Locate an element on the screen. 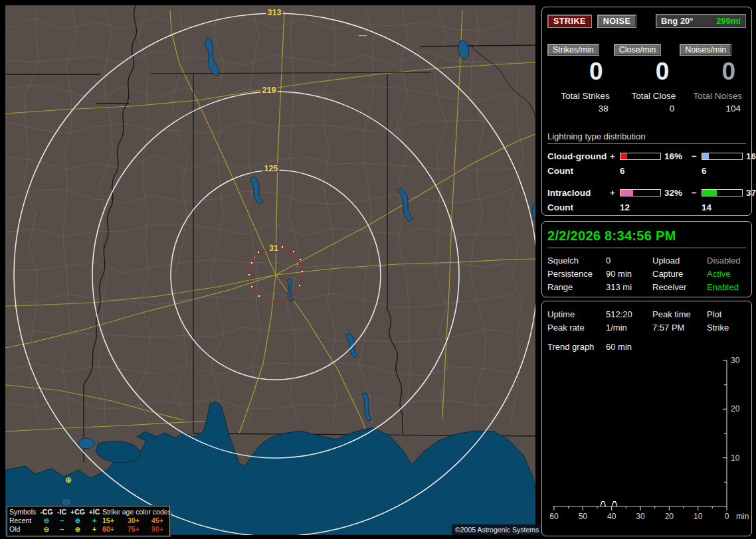 The image size is (756, 539). noises-column: Noises/min 0 Total Noises 104 is located at coordinates (713, 78).